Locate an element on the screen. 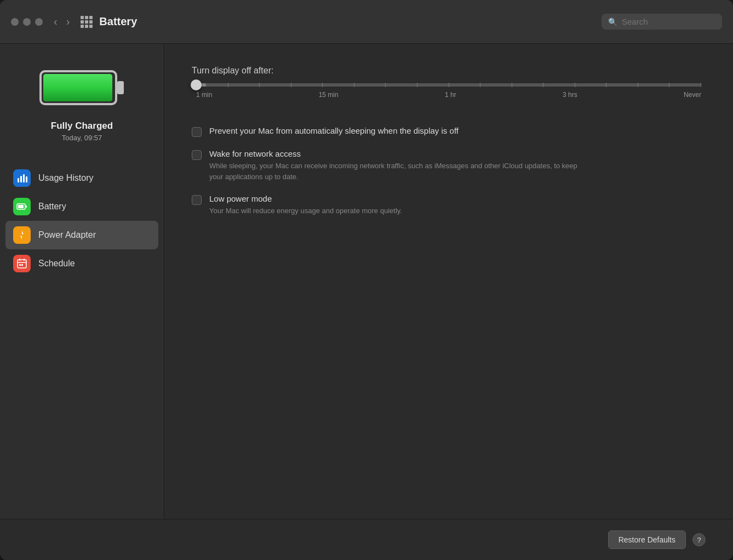 The image size is (733, 560). checkboxes-section: Prevent your Mac from automatically slee… is located at coordinates (449, 178).